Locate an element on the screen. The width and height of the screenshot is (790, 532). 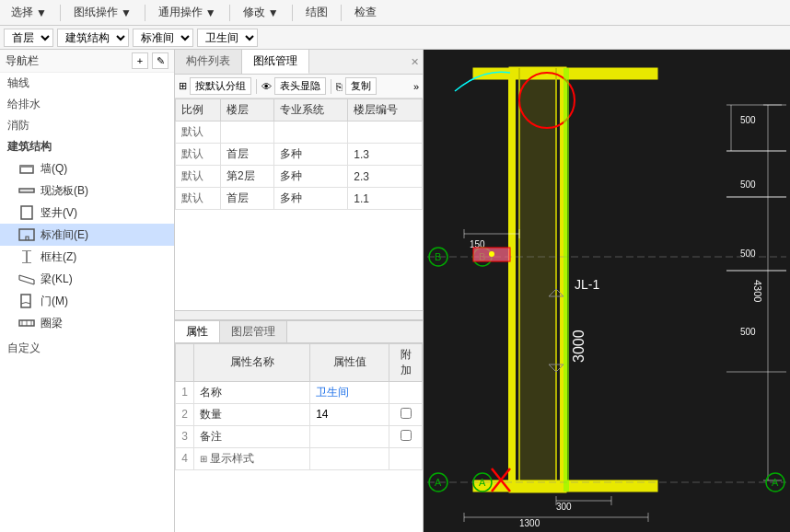
table-row: 默认 is located at coordinates (299, 133).